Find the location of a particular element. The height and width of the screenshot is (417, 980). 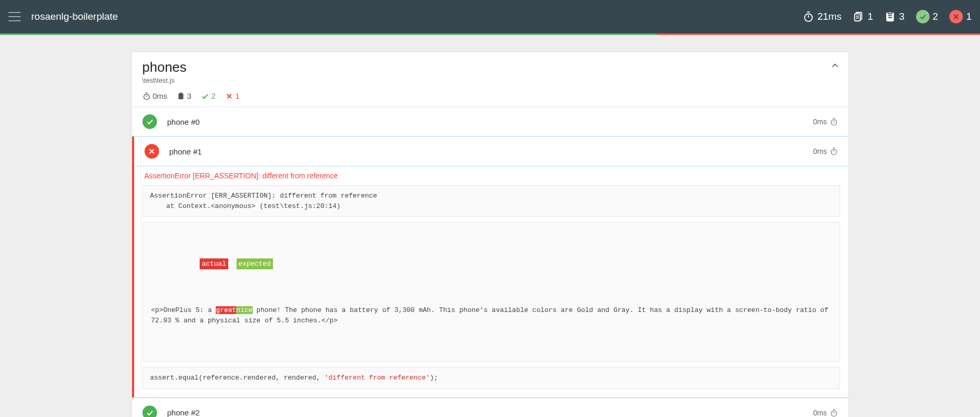

stat-passed: 2 is located at coordinates (927, 17).